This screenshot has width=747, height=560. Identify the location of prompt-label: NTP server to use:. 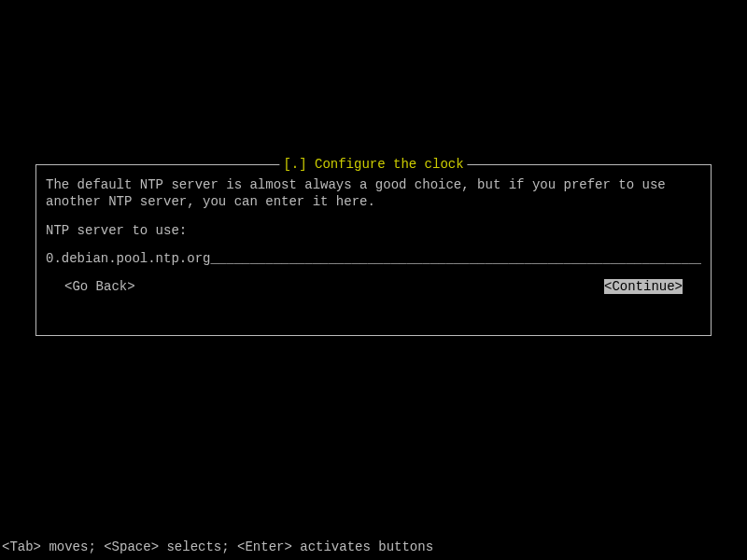
(374, 231).